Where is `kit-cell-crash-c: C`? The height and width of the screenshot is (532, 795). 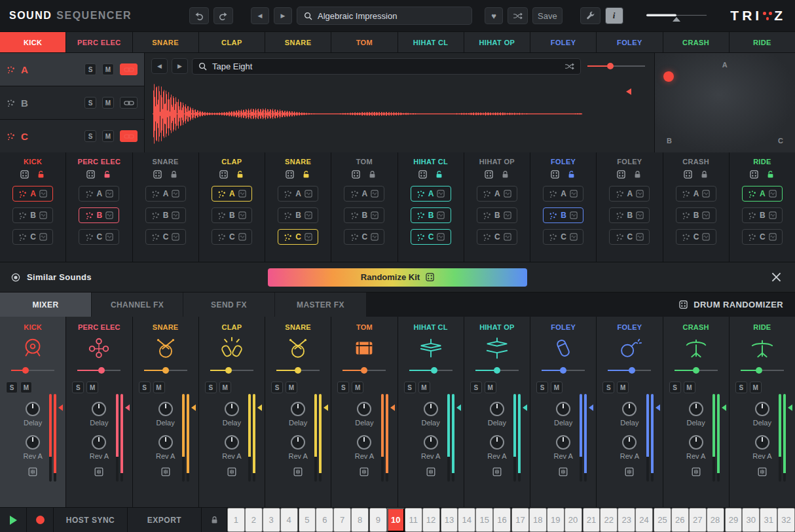
kit-cell-crash-c: C is located at coordinates (696, 237).